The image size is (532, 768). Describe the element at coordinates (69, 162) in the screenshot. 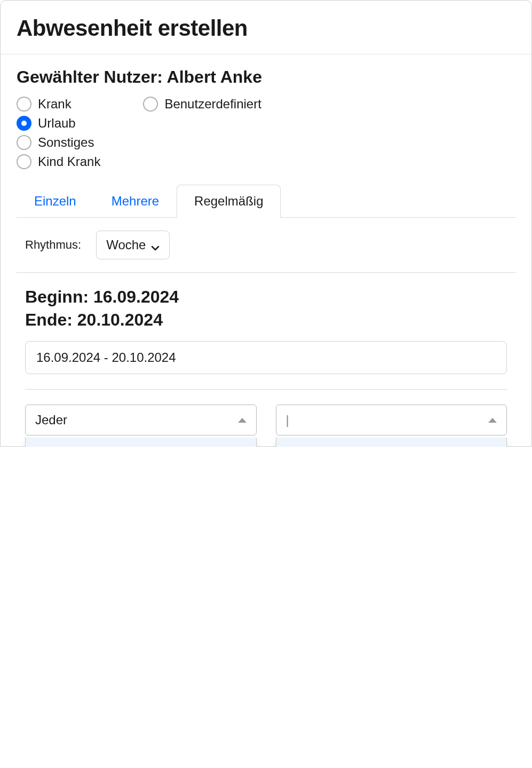

I see `radio-label: Kind Krank` at that location.